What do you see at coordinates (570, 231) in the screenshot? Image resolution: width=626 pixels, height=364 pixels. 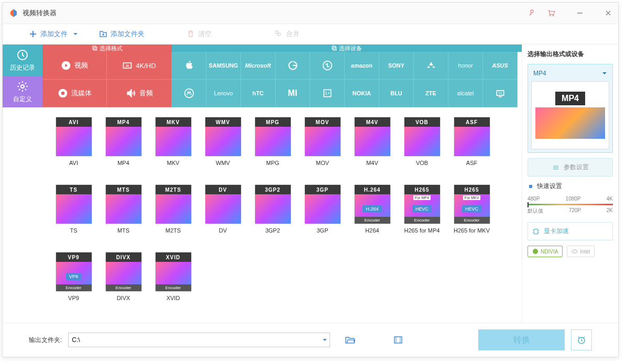 I see `gpu-accel-button: 显卡加速` at bounding box center [570, 231].